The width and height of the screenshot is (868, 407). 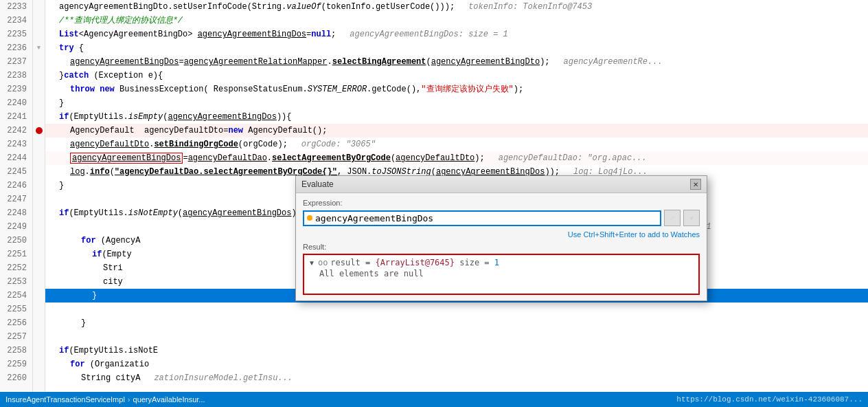 What do you see at coordinates (769, 399) in the screenshot?
I see `status-url: https://blog.csdn.net/weixin-423606087..…` at bounding box center [769, 399].